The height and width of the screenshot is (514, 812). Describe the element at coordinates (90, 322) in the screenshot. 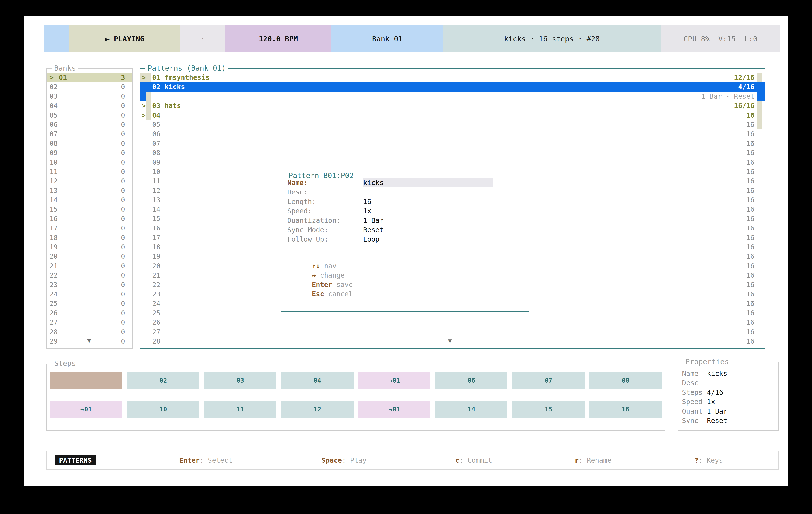

I see `bank-row: 270` at that location.